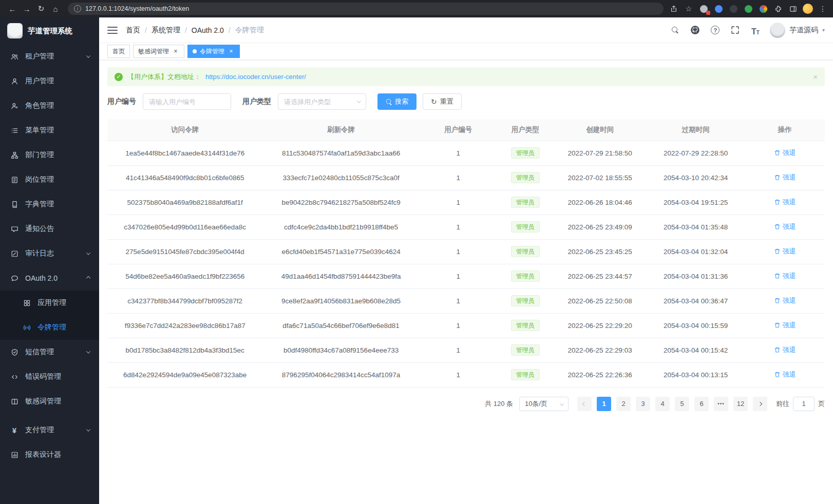  I want to click on table-row: 41c41346a548490f9dc8b01c6bfe0865 333ecfc…, so click(466, 178).